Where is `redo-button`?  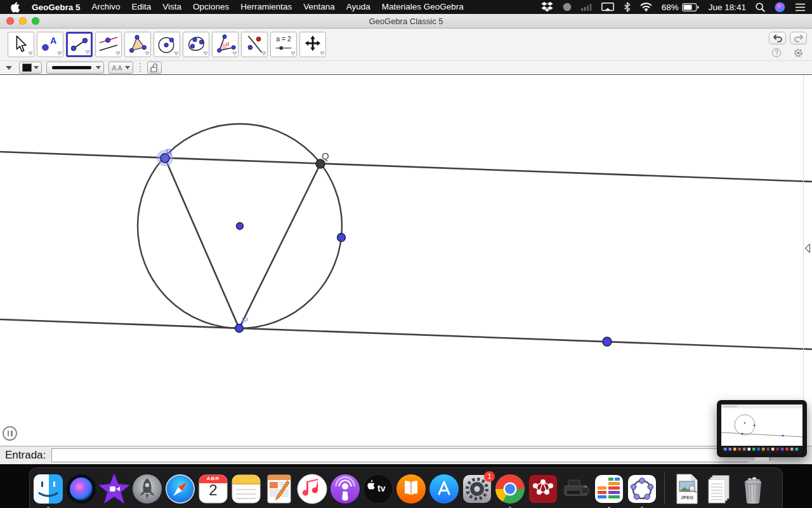 redo-button is located at coordinates (798, 38).